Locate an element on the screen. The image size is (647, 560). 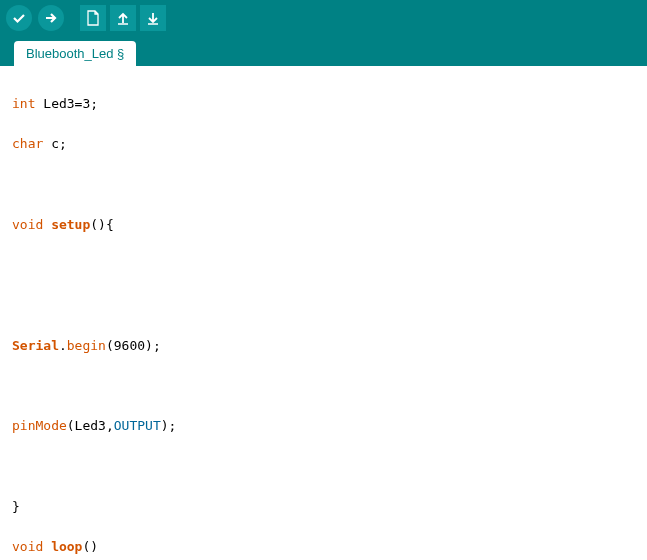
code-line: int Led3=3; is located at coordinates (324, 104).